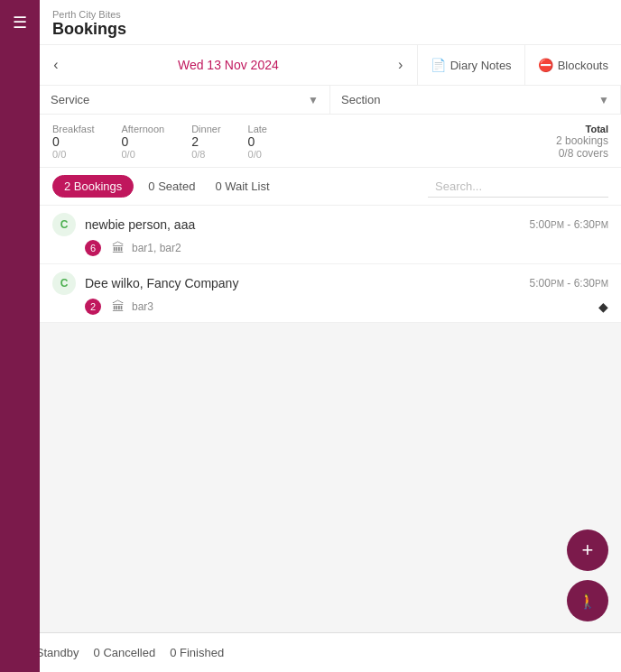  Describe the element at coordinates (143, 307) in the screenshot. I see `booking-tables: bar3` at that location.